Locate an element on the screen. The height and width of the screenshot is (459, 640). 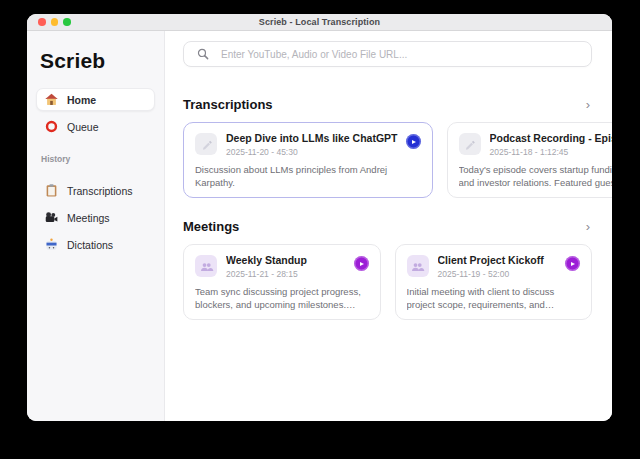
card-meta: 2025-11-19 - 52:00 is located at coordinates (498, 274).